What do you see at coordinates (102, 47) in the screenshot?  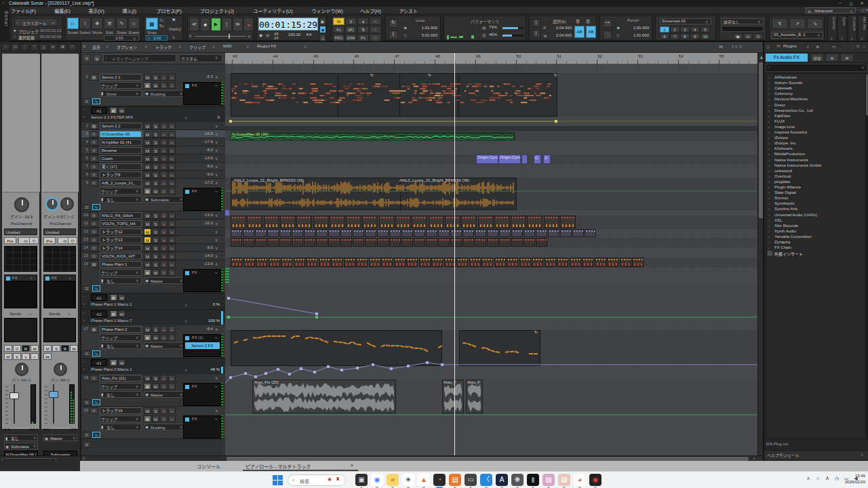 I see `tv-menu-0: 表示∨` at bounding box center [102, 47].